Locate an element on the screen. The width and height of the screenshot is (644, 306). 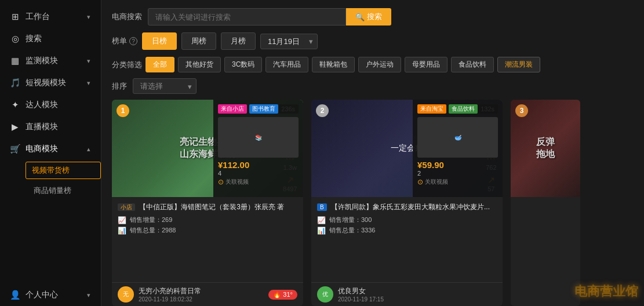
author-info-2: 优良男女 2020-11-19 17:15 is located at coordinates (417, 294).